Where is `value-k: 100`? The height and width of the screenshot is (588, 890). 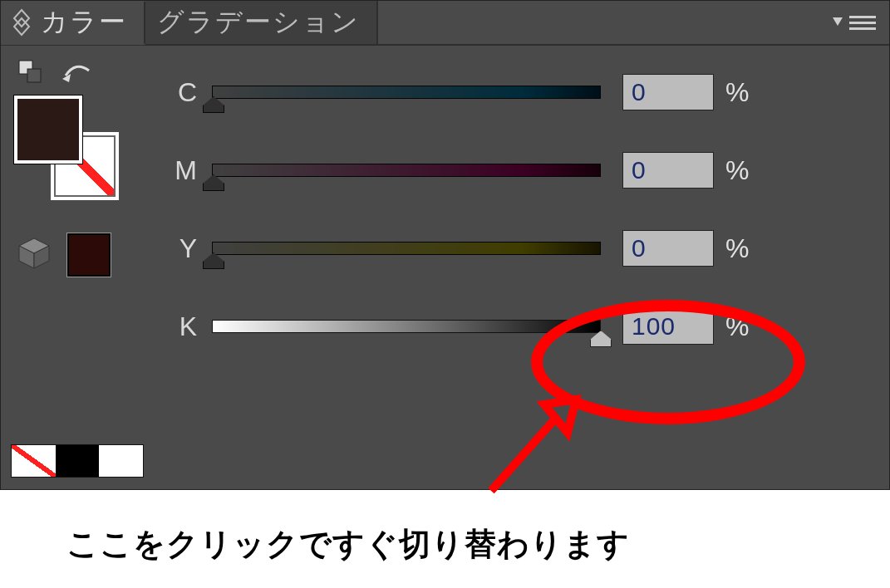 value-k: 100 is located at coordinates (668, 326).